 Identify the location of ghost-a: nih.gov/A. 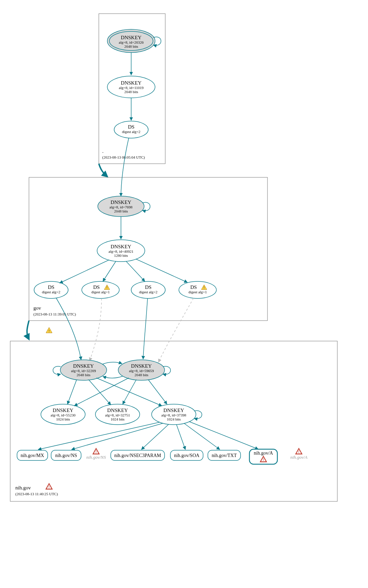
(299, 457).